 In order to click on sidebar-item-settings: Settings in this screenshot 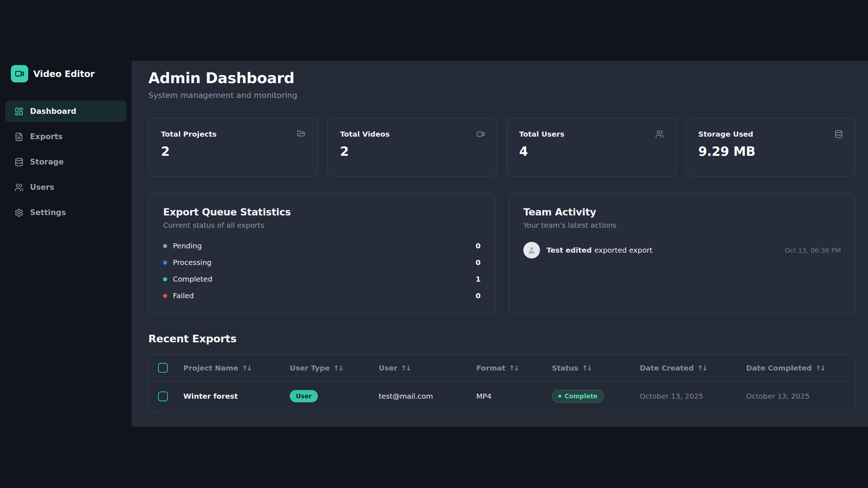, I will do `click(66, 213)`.